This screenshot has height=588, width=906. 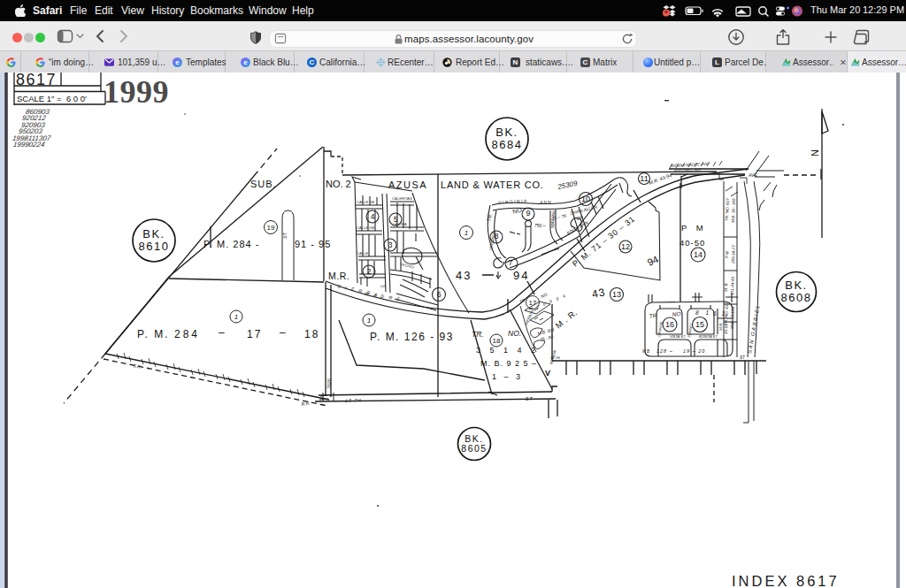 I want to click on svg-text: ANN, so click(x=545, y=202).